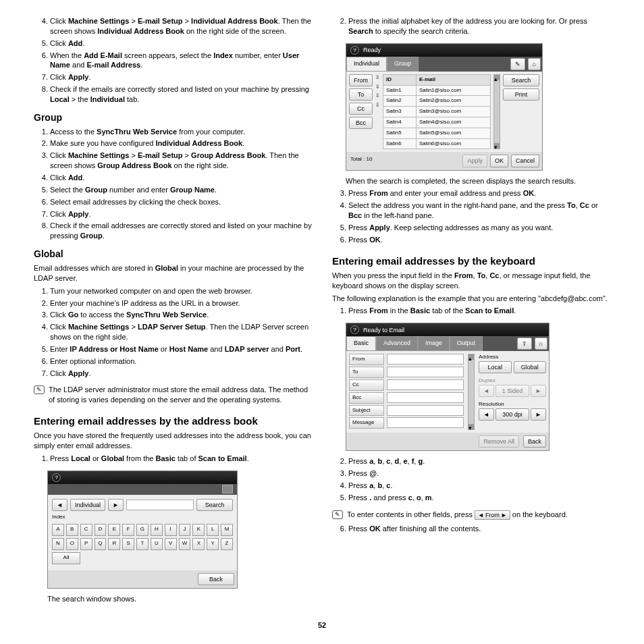 This screenshot has width=644, height=644. I want to click on keyboard-heading: Entering email addresses by the keyboard, so click(471, 261).